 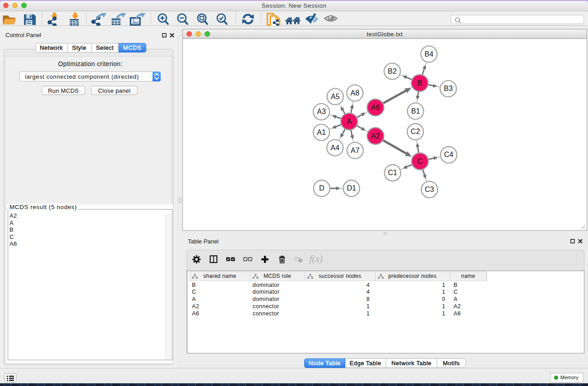 I want to click on svg-text: B3, so click(x=449, y=89).